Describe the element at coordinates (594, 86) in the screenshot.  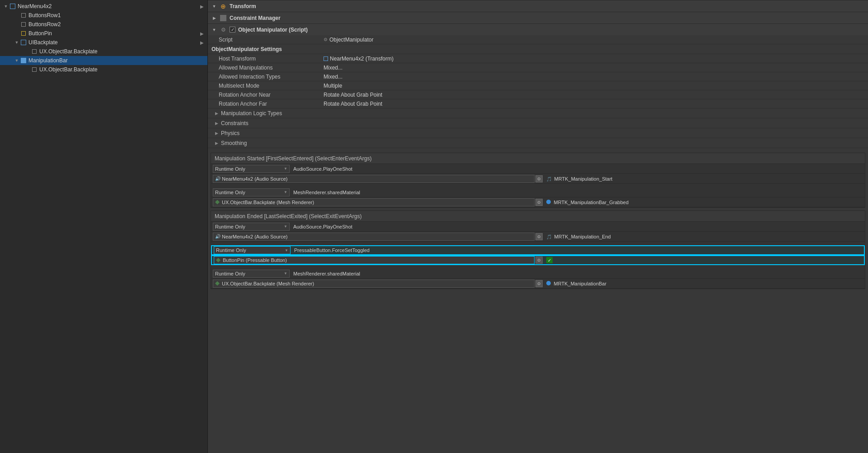
I see `multiselect-mode-value: Multiple` at that location.